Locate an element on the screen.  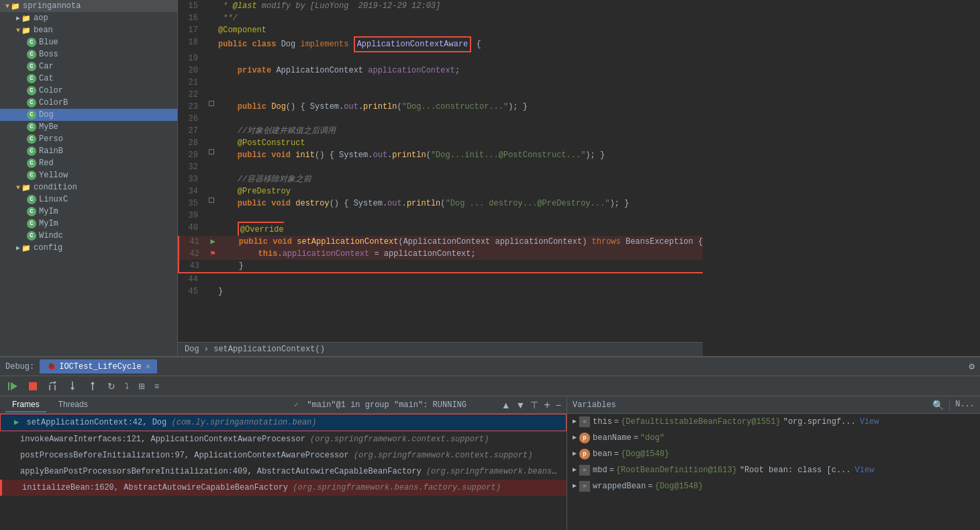
frame-text: initializeBean:1620, AbstractAutowireCap… is located at coordinates (157, 488).